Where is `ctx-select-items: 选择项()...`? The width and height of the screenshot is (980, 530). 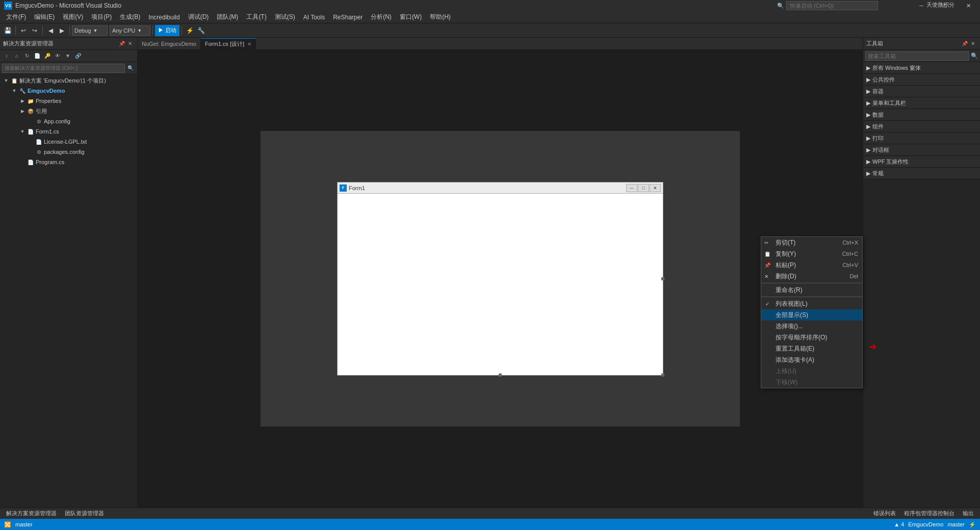 ctx-select-items: 选择项()... is located at coordinates (812, 326).